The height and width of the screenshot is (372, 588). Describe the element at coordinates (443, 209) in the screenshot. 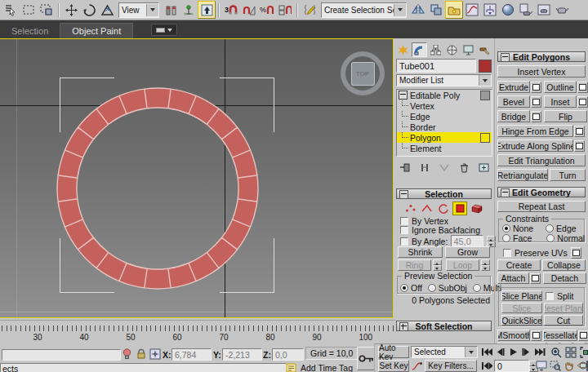

I see `border-subobject-icon` at that location.